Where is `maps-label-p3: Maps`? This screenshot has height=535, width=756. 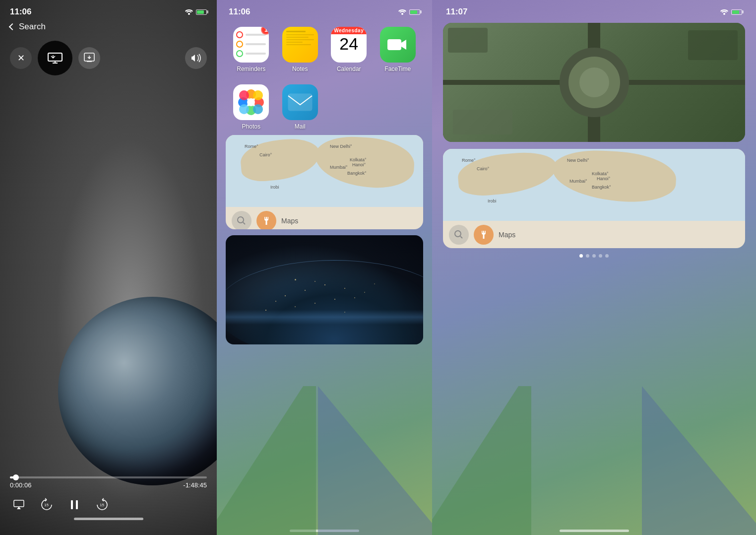
maps-label-p3: Maps is located at coordinates (507, 235).